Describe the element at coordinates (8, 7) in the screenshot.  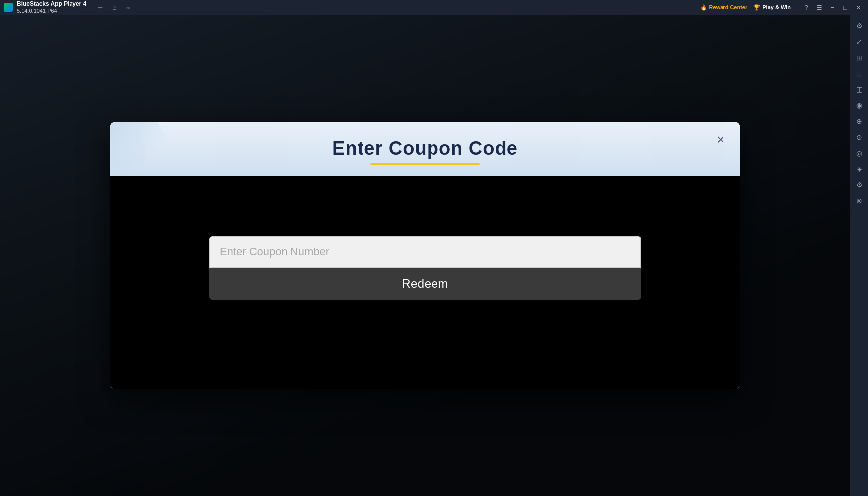
I see `app-icon` at that location.